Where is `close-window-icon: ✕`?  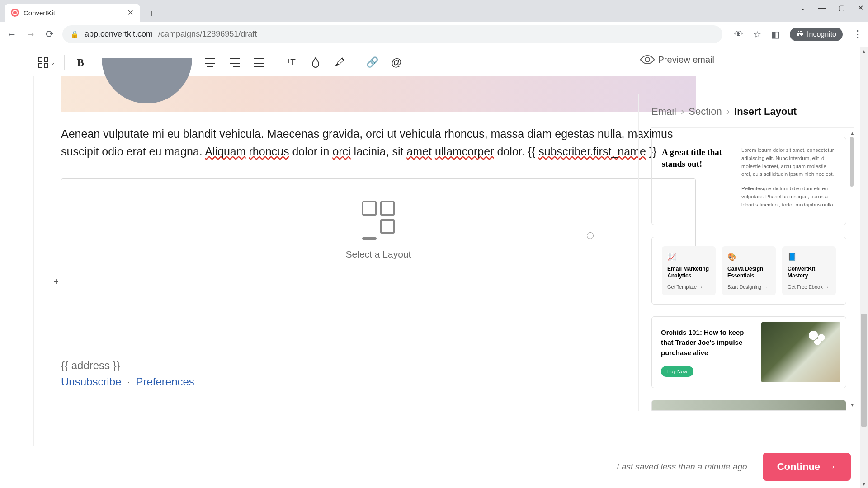
close-window-icon: ✕ is located at coordinates (861, 8).